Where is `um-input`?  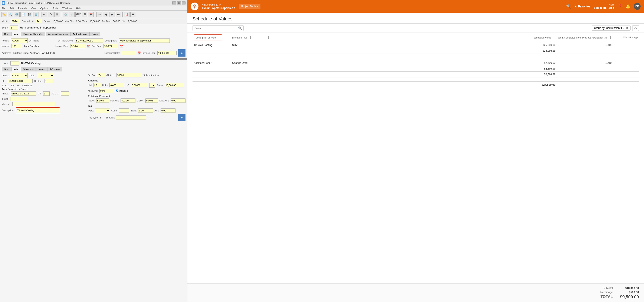 um-input is located at coordinates (97, 85).